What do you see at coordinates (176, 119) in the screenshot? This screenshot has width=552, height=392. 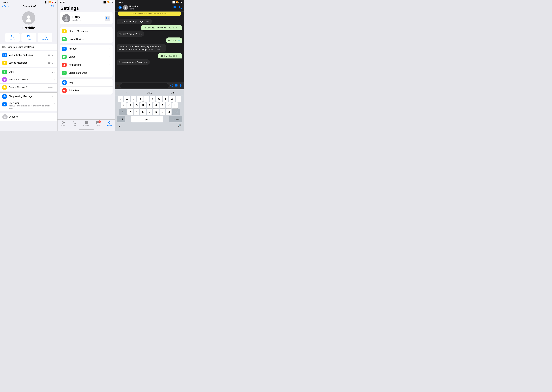 I see `return-key: return` at bounding box center [176, 119].